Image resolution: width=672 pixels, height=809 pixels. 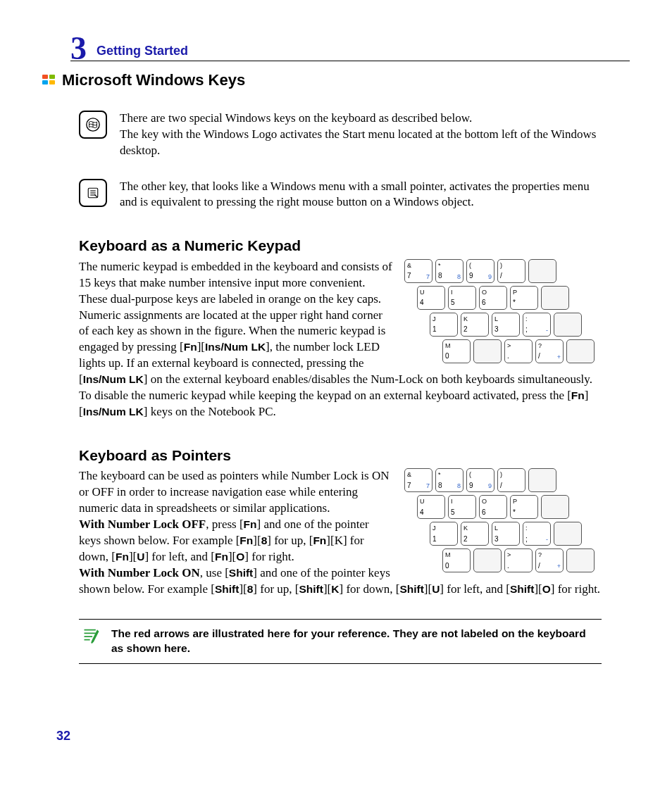 What do you see at coordinates (49, 80) in the screenshot?
I see `windows-flag-icon` at bounding box center [49, 80].